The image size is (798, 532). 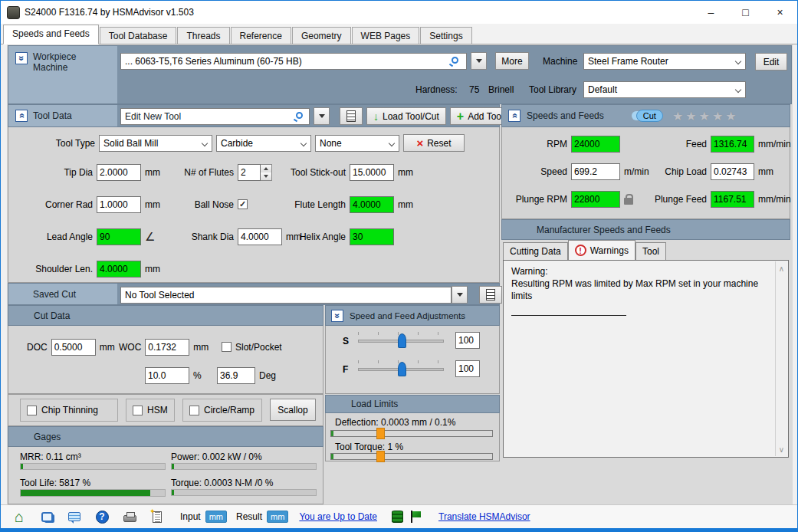 I want to click on ball-nose-checkbox: ✓, so click(x=242, y=204).